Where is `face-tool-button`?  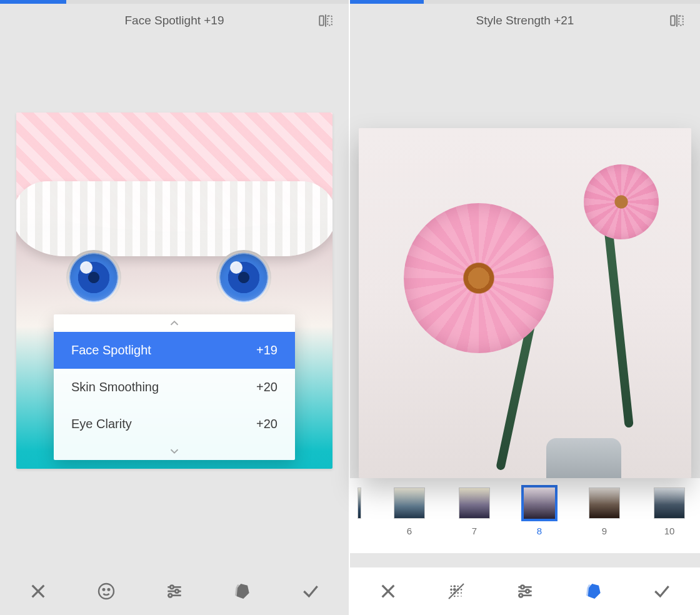
face-tool-button is located at coordinates (106, 591).